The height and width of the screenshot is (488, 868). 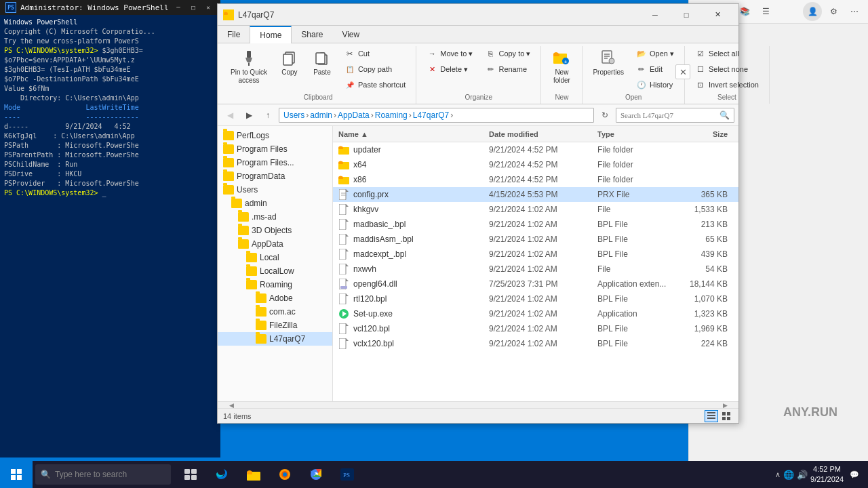 What do you see at coordinates (608, 62) in the screenshot?
I see `properties-button: Properties` at bounding box center [608, 62].